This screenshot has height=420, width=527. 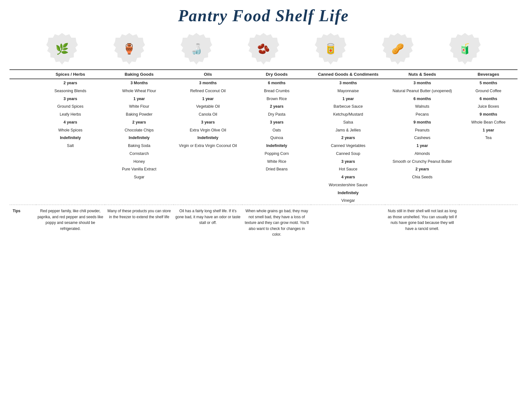 What do you see at coordinates (277, 99) in the screenshot?
I see `table-cell: Brown Rice` at bounding box center [277, 99].